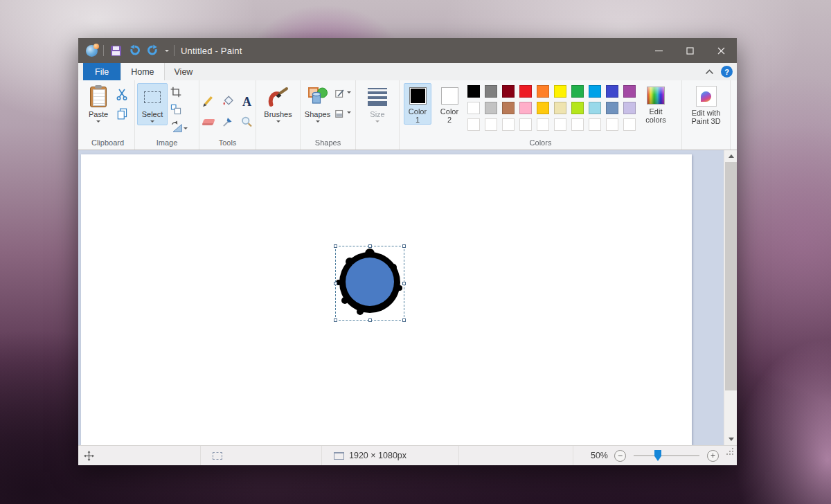 Image resolution: width=831 pixels, height=504 pixels. I want to click on zoom-slider-thumb, so click(658, 456).